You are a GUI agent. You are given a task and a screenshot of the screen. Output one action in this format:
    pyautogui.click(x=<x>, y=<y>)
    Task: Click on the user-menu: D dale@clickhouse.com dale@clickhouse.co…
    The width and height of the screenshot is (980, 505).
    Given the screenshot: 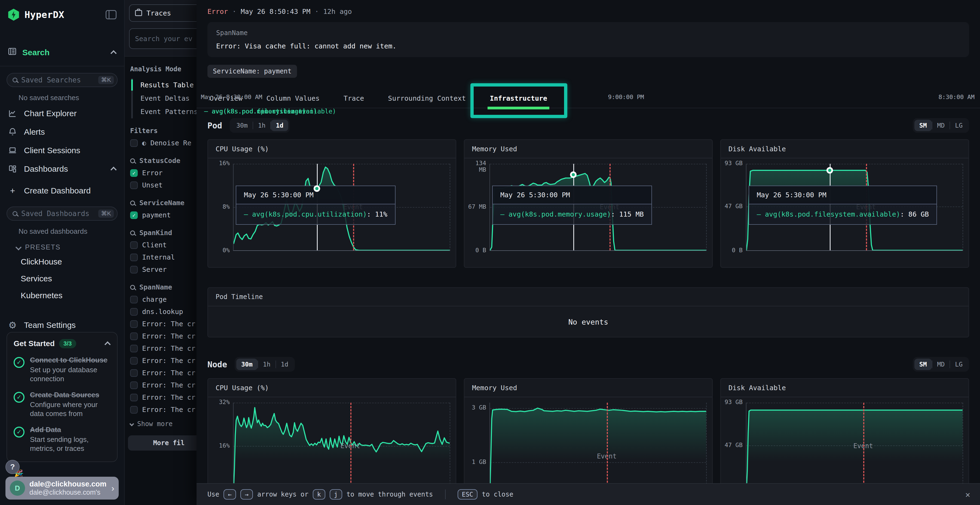 What is the action you would take?
    pyautogui.click(x=62, y=488)
    